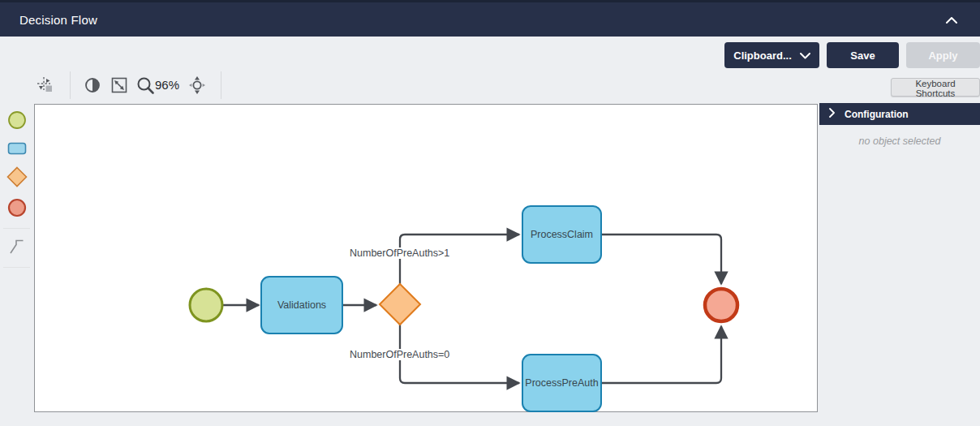 The height and width of the screenshot is (426, 980). I want to click on node-gateway, so click(400, 304).